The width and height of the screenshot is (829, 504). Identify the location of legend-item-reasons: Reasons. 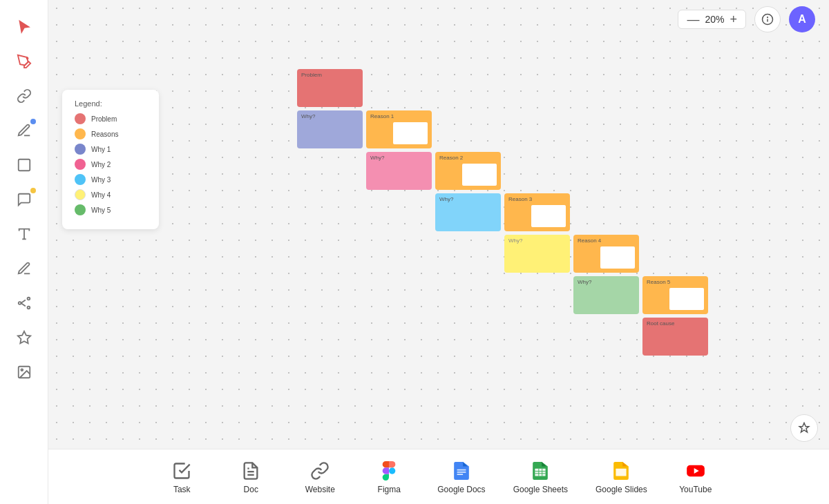
(111, 134).